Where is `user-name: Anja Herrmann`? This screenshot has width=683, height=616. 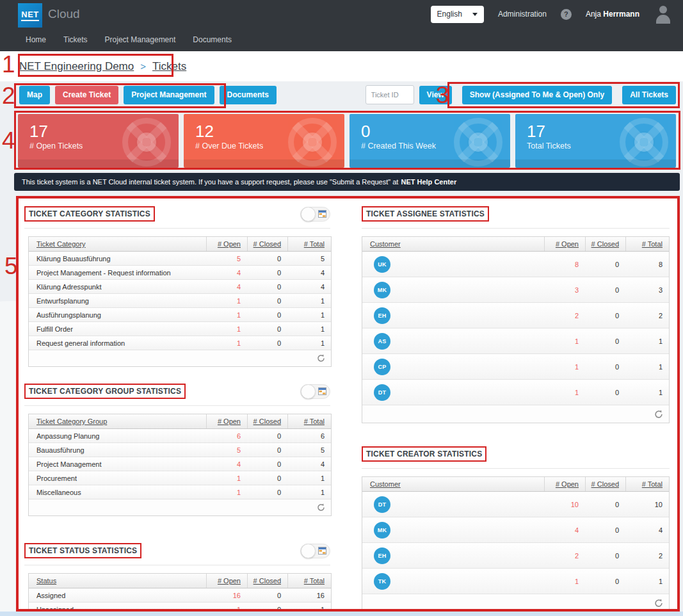 user-name: Anja Herrmann is located at coordinates (613, 14).